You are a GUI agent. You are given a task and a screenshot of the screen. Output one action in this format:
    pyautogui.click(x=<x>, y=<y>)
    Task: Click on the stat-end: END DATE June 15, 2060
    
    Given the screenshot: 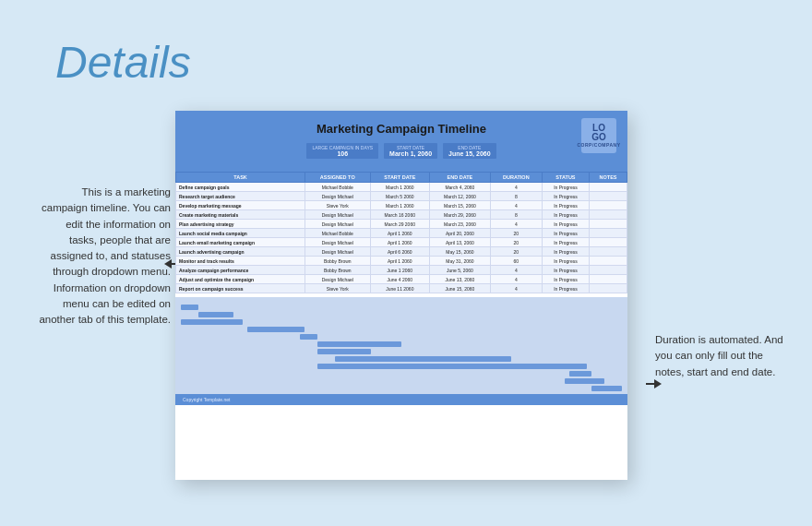 What is the action you would take?
    pyautogui.click(x=470, y=151)
    